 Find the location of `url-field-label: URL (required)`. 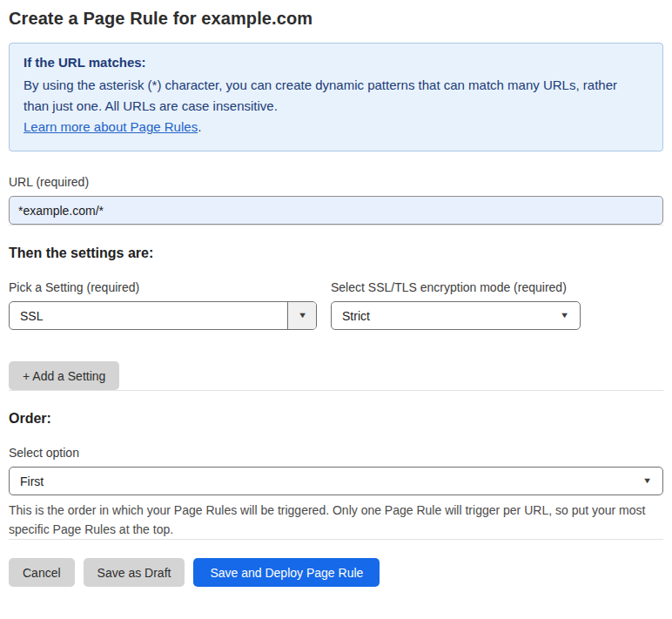

url-field-label: URL (required) is located at coordinates (336, 182).